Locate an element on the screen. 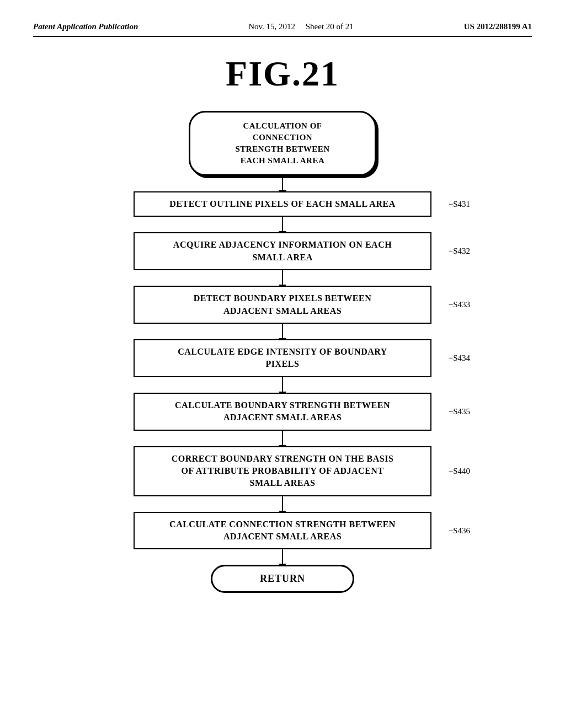 The height and width of the screenshot is (728, 565). box-s433: DETECT BOUNDARY PIXELS BETWEENADJACENT S… is located at coordinates (282, 304).